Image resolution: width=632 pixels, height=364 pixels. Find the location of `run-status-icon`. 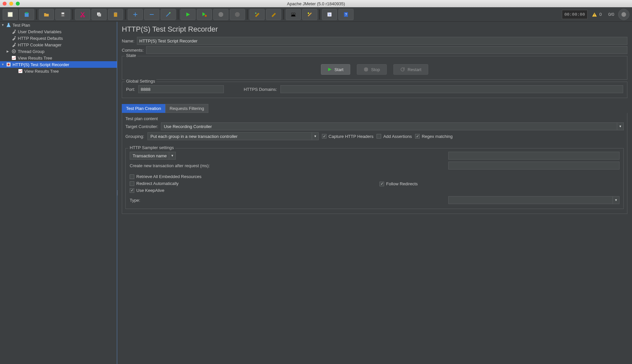

run-status-icon is located at coordinates (624, 14).